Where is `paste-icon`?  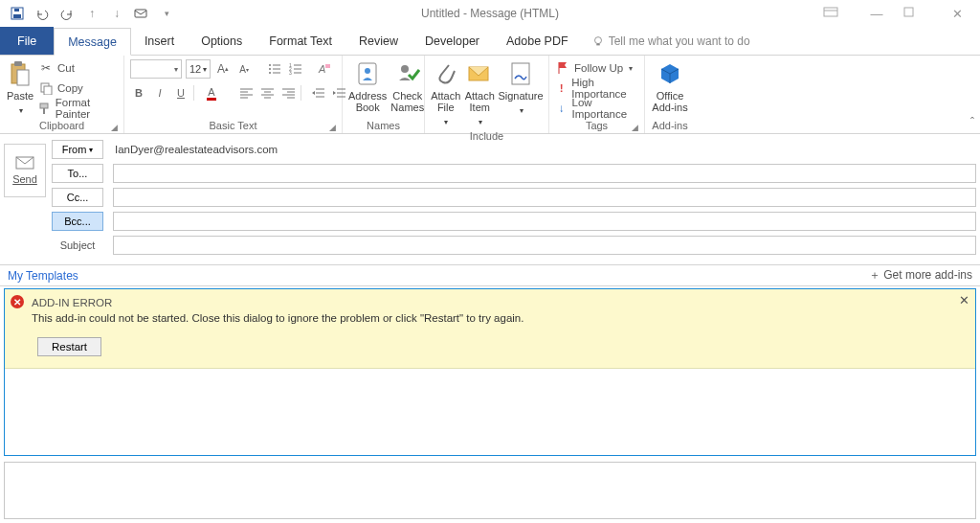
paste-icon is located at coordinates (20, 74).